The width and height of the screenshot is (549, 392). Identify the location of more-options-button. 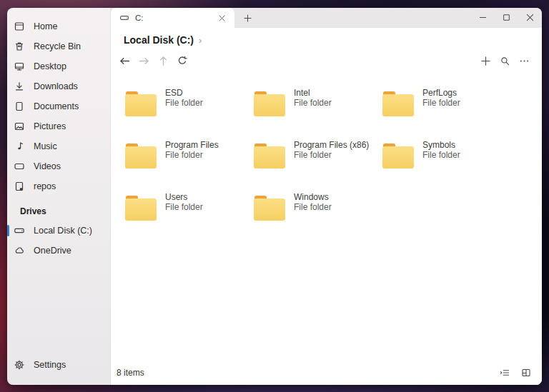
(524, 61).